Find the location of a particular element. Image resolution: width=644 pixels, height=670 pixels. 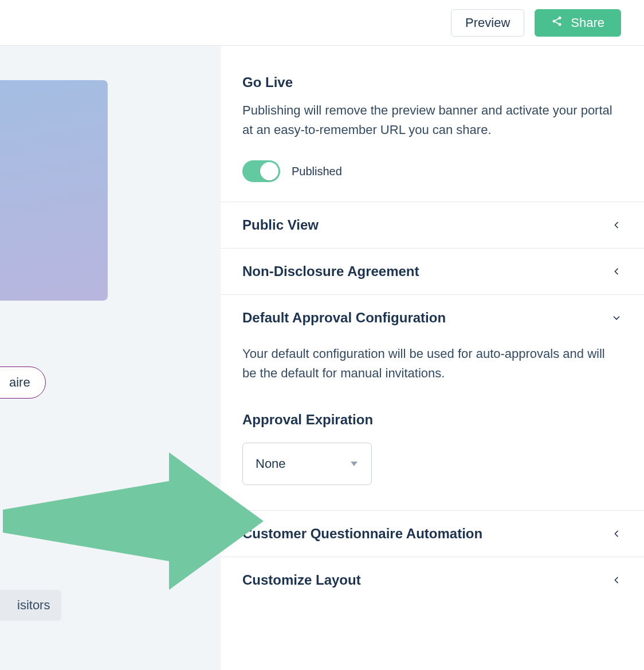

approval-expiration-value: None is located at coordinates (270, 464).